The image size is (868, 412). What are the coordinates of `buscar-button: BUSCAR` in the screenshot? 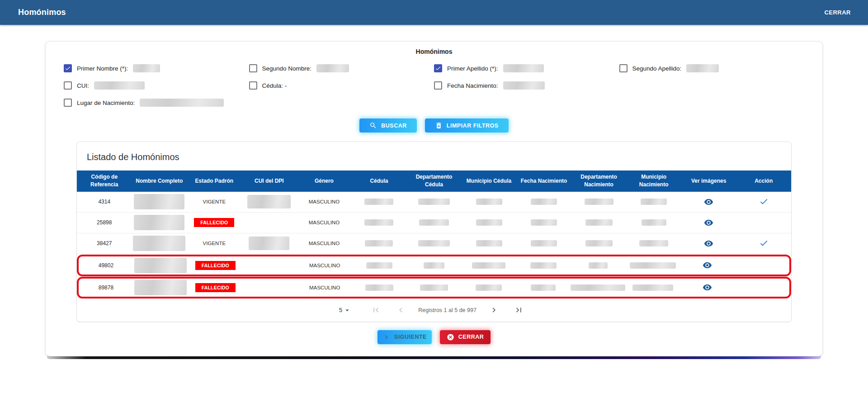 It's located at (388, 126).